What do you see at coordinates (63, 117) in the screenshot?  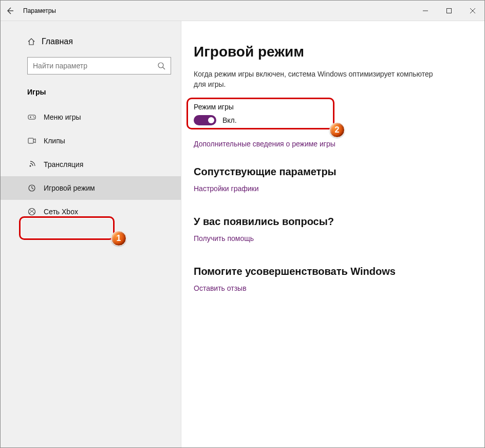 I see `nav-label: Меню игры` at bounding box center [63, 117].